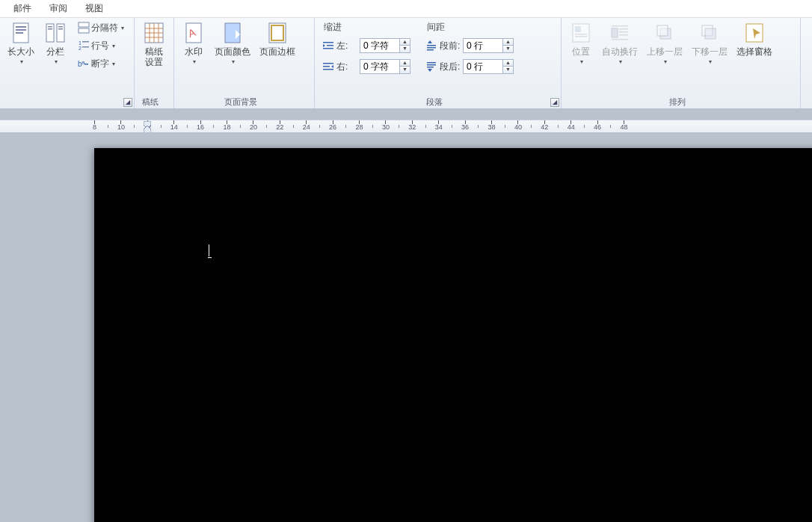 The height and width of the screenshot is (522, 812). What do you see at coordinates (277, 58) in the screenshot?
I see `page-borders-button: 页面边框` at bounding box center [277, 58].